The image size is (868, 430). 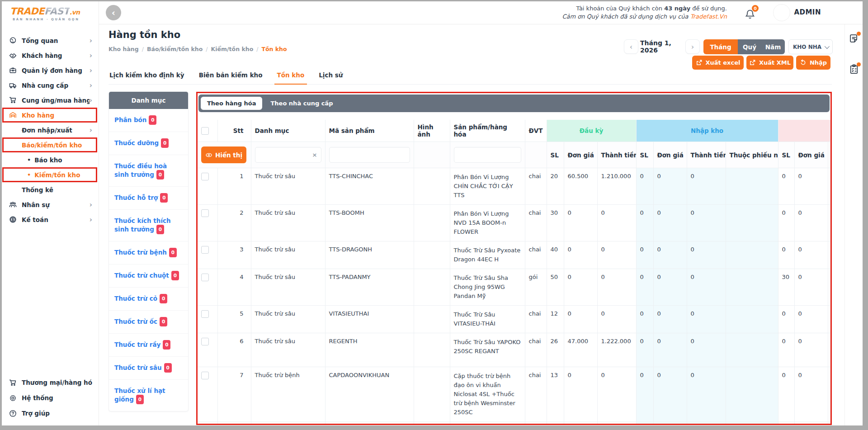 What do you see at coordinates (124, 49) in the screenshot?
I see `breadcrumb-item: Kho hàng` at bounding box center [124, 49].